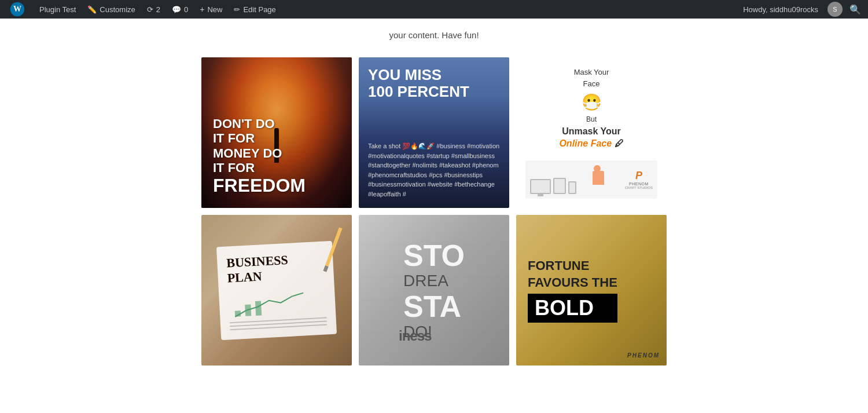  I want to click on pencil-icon: ✏️, so click(92, 9).